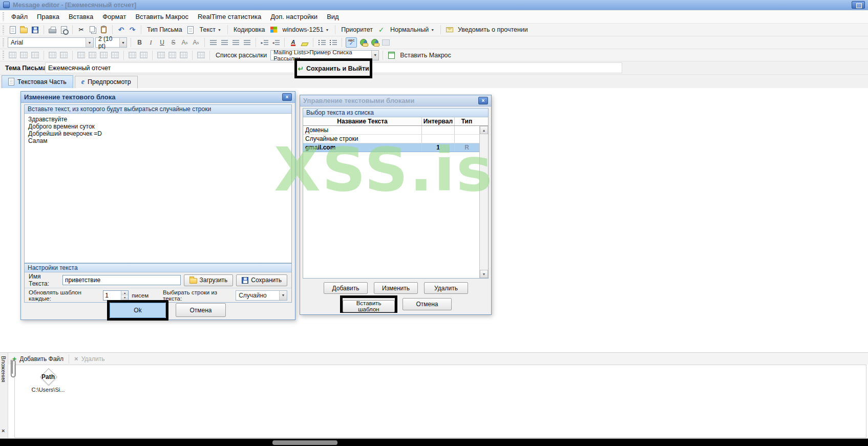 The width and height of the screenshot is (868, 446). I want to click on column-interval: Интервал, so click(438, 121).